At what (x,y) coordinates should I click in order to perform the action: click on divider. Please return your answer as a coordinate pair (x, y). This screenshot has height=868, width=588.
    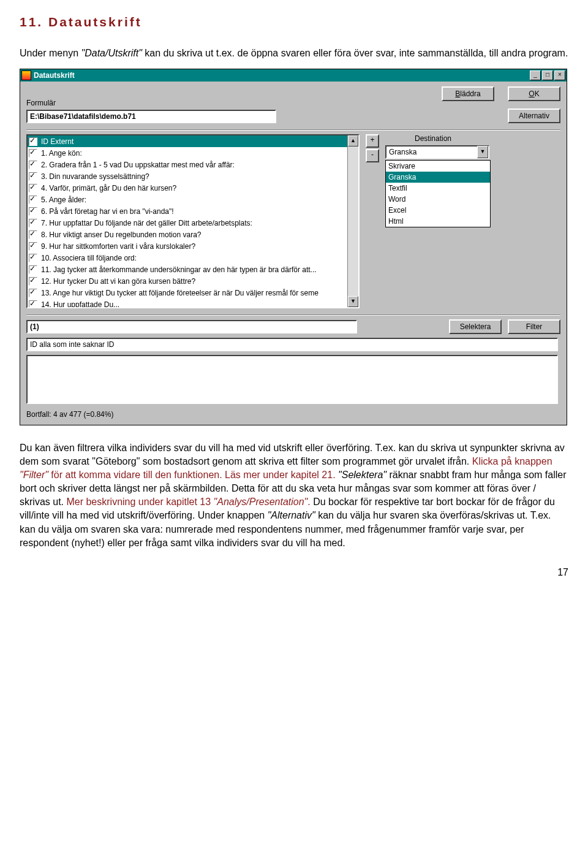
    Looking at the image, I should click on (293, 130).